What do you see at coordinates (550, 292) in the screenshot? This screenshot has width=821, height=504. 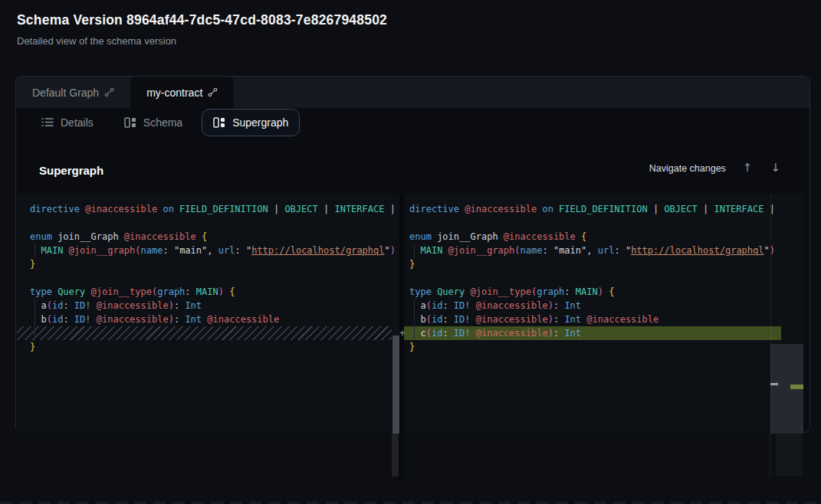 I see `code-token: graph` at bounding box center [550, 292].